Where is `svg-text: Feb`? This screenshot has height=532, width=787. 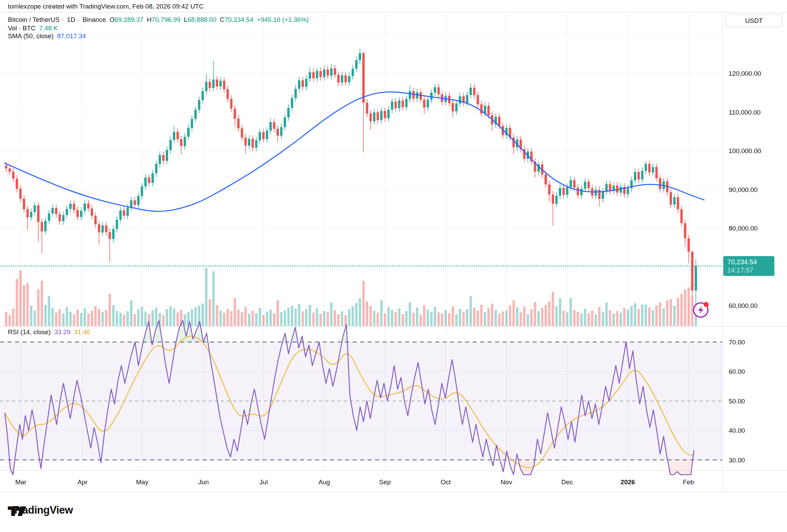 svg-text: Feb is located at coordinates (689, 482).